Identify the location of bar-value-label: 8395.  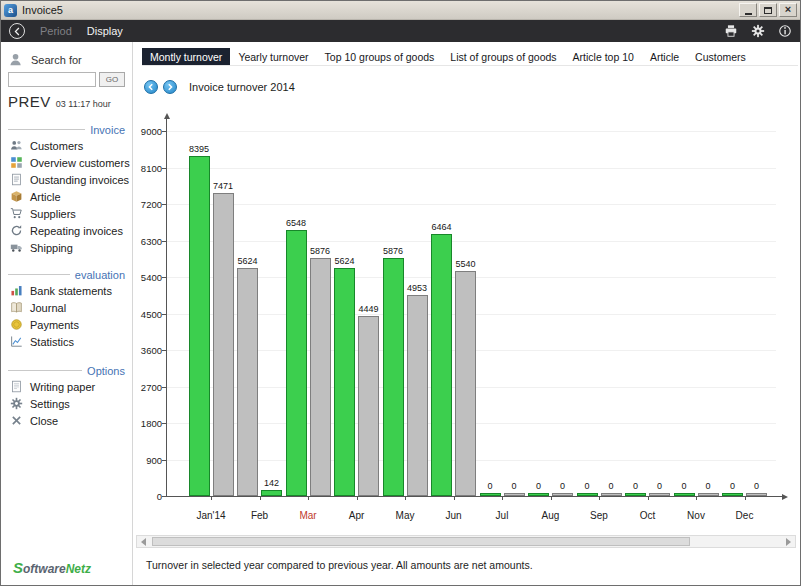
(199, 149).